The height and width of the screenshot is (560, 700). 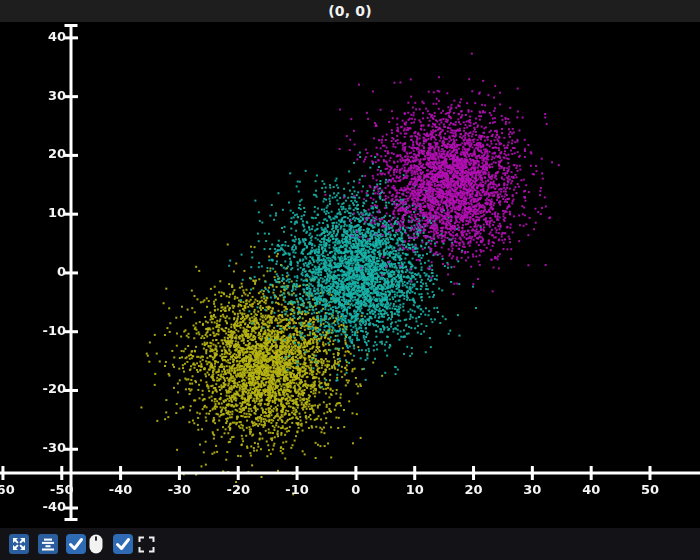 What do you see at coordinates (350, 544) in the screenshot?
I see `toolbar` at bounding box center [350, 544].